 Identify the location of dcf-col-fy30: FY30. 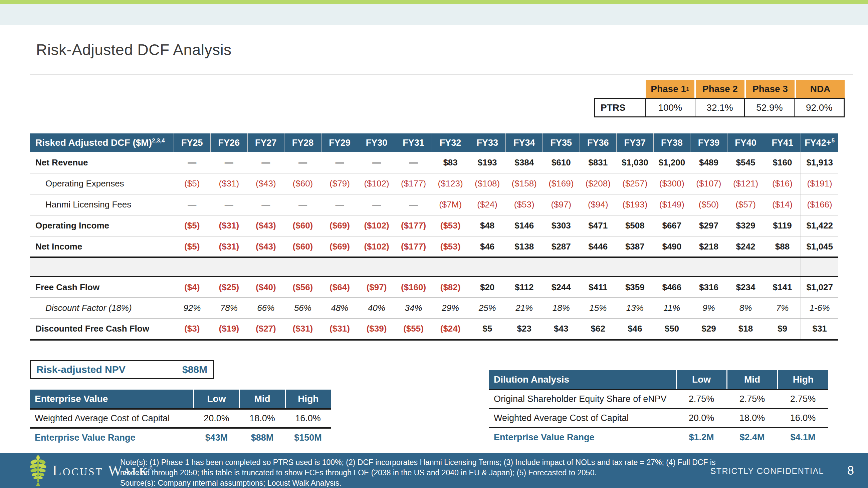
(377, 143).